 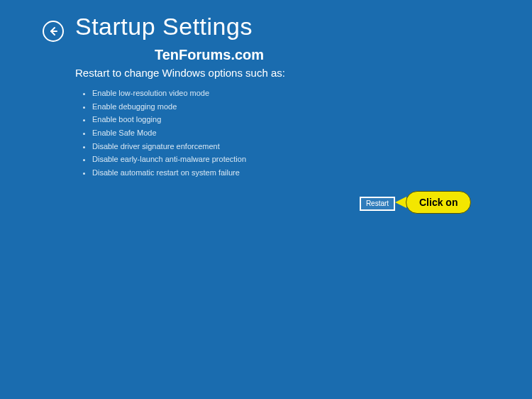 I want to click on list-item: Enable debugging mode, so click(x=169, y=106).